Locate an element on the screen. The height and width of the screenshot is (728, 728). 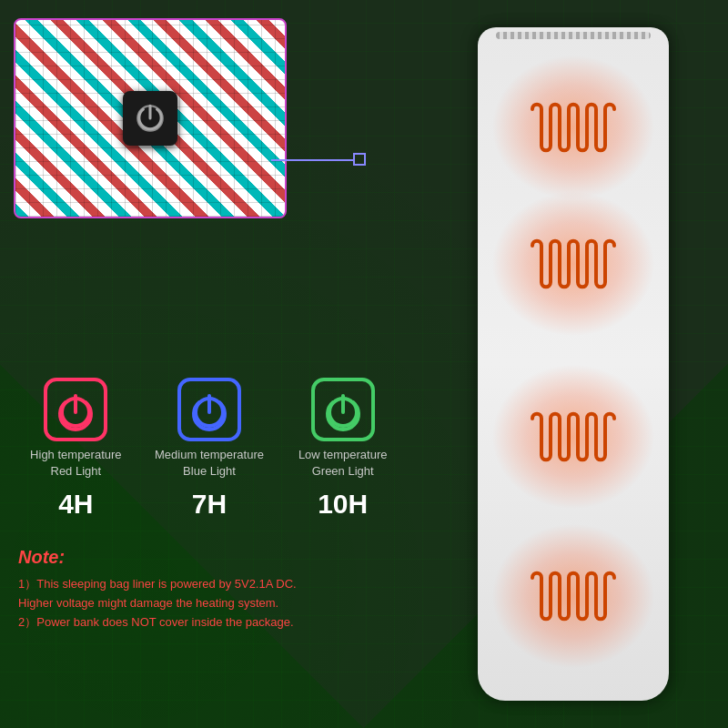
medium-temp-icon-box is located at coordinates (209, 410).